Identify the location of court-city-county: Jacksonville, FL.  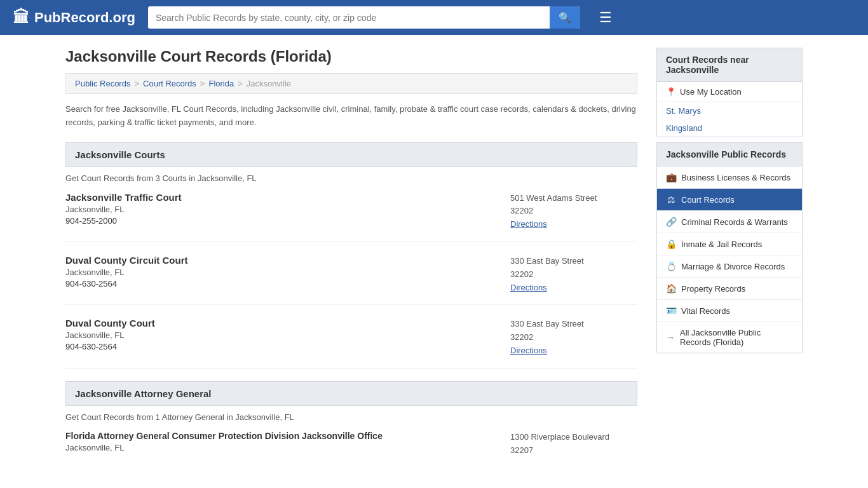
(281, 336).